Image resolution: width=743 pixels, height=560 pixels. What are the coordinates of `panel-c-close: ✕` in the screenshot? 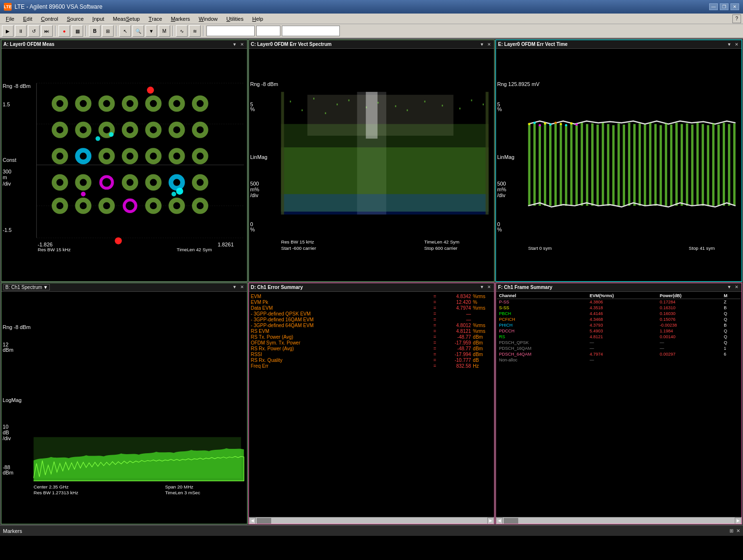 It's located at (489, 44).